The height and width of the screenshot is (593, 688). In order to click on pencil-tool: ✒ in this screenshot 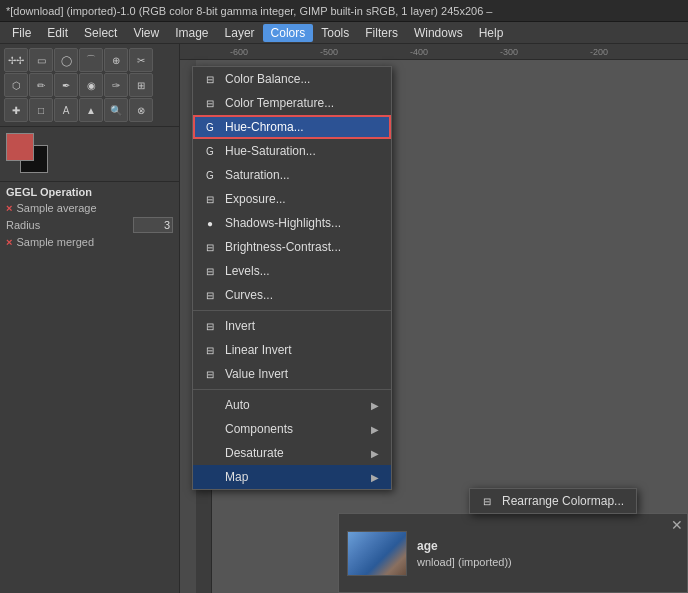, I will do `click(66, 85)`.